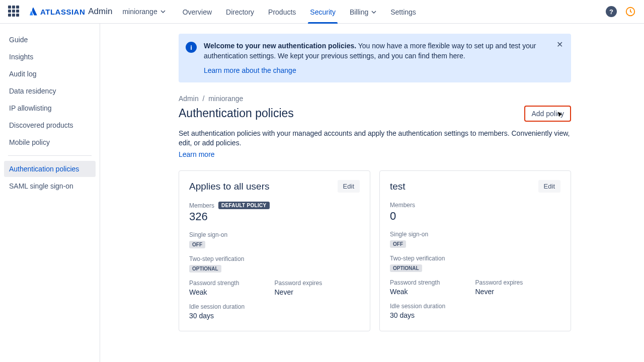  I want to click on info-banner: i Welcome to your new authentication pol…, so click(375, 58).